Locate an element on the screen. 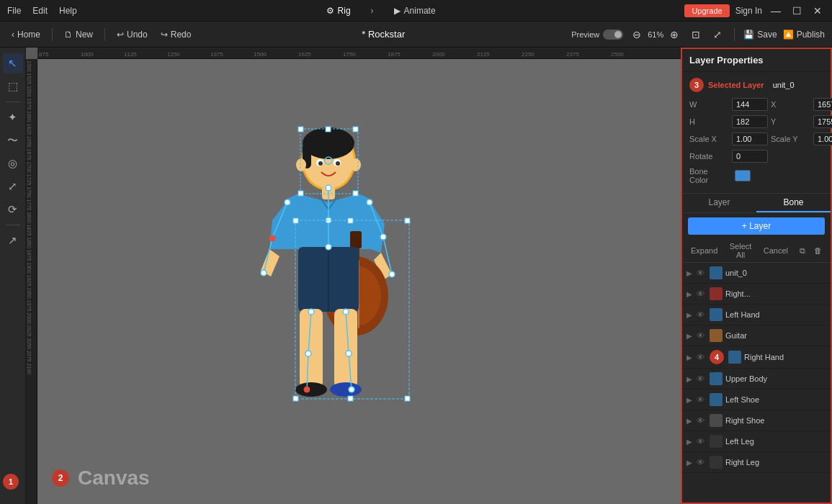 Image resolution: width=832 pixels, height=504 pixels. bone-color-swatch is located at coordinates (743, 176).